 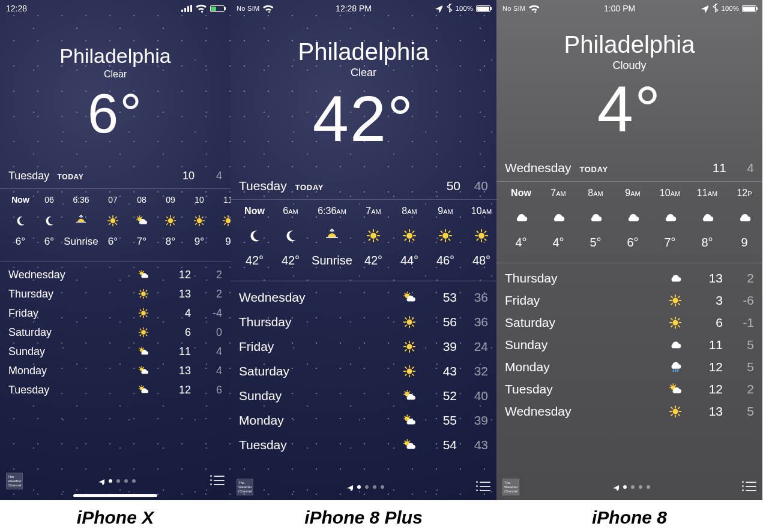 What do you see at coordinates (349, 487) in the screenshot?
I see `location-dot-icon` at bounding box center [349, 487].